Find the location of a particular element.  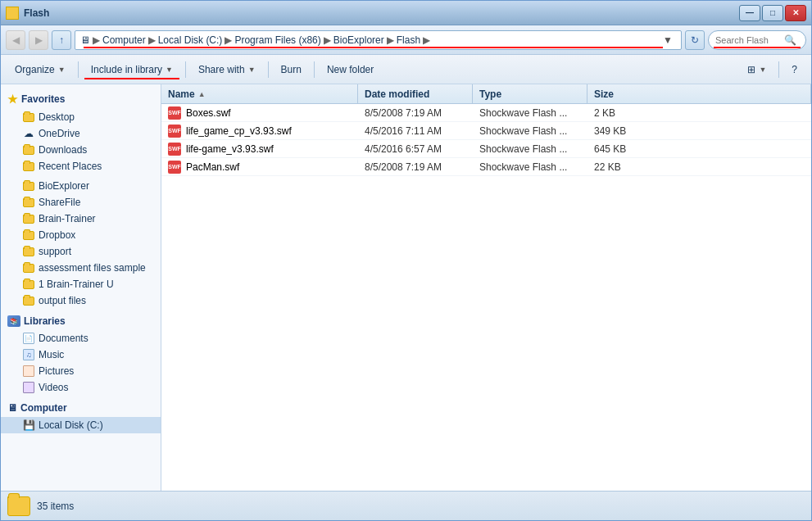

include-library-label: Include in library is located at coordinates (126, 70).